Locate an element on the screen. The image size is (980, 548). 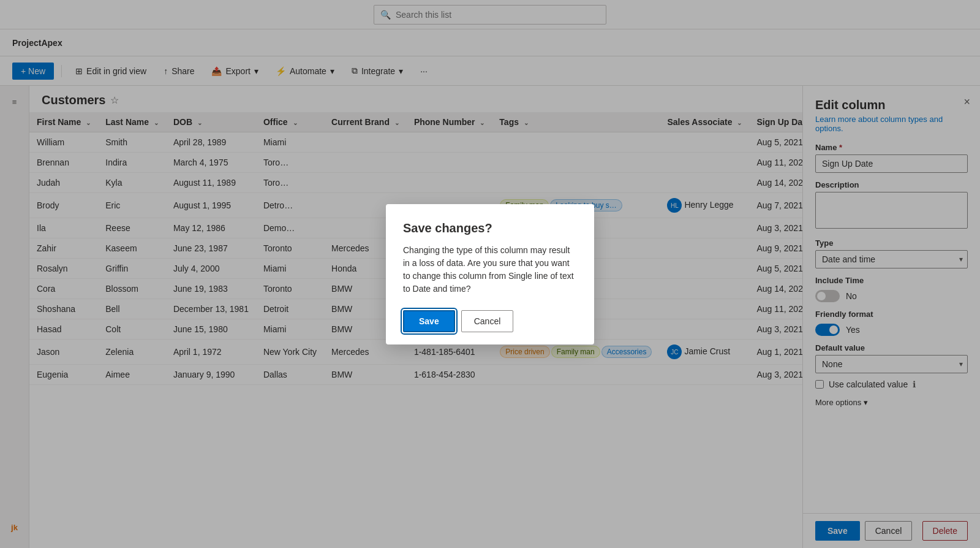
dialog-title: Save changes? is located at coordinates (490, 228).